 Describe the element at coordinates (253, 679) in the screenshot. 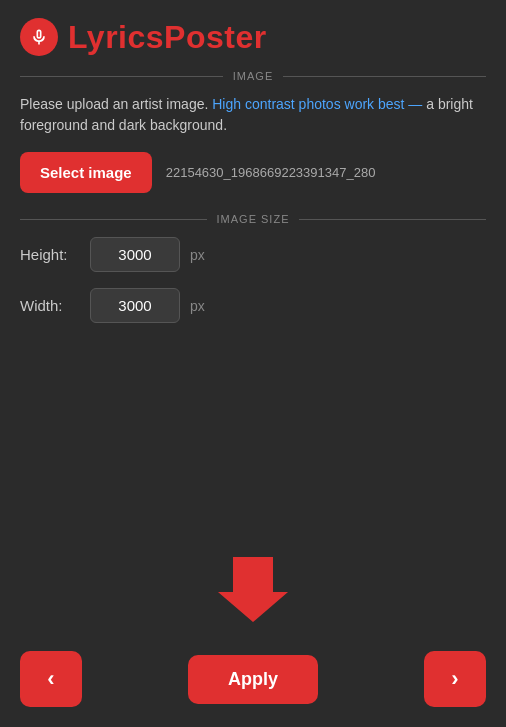

I see `bottom-navigation: ‹ Apply ›` at that location.